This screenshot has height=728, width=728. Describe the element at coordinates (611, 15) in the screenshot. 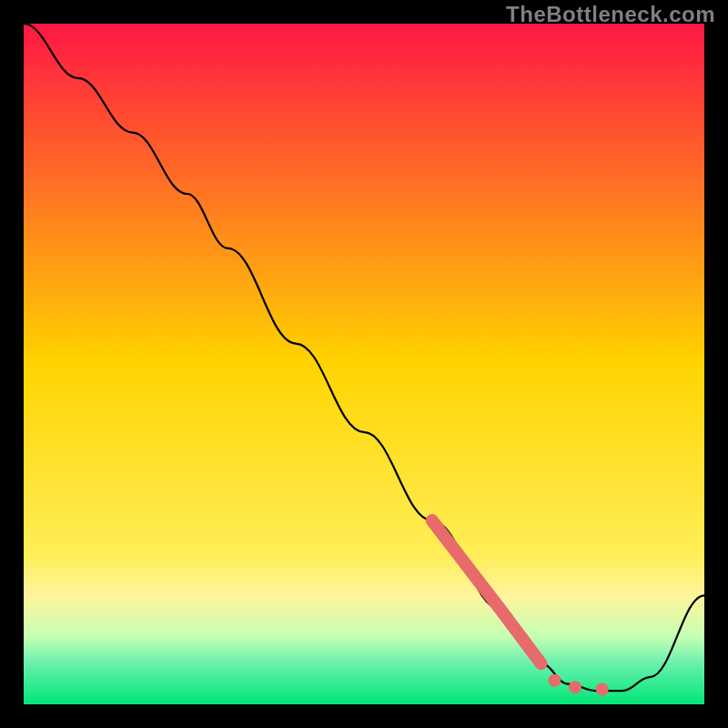

I see `watermark-label: TheBottleneck.com` at that location.